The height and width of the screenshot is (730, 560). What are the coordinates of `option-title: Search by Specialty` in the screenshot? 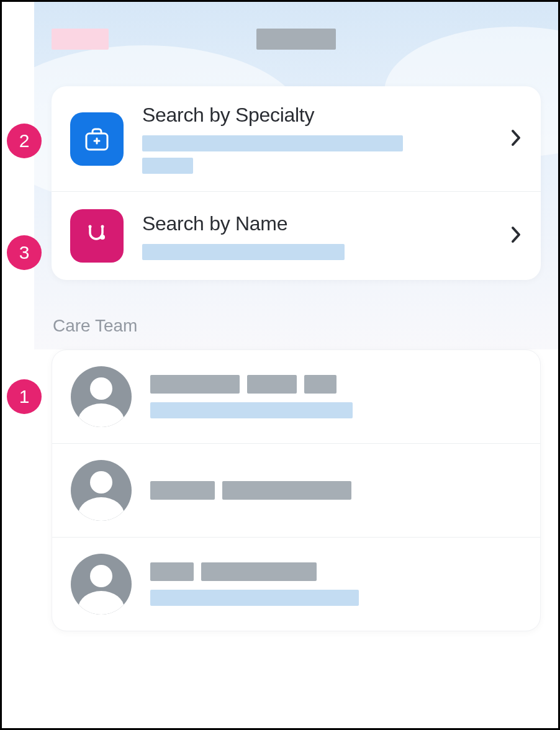 It's located at (317, 115).